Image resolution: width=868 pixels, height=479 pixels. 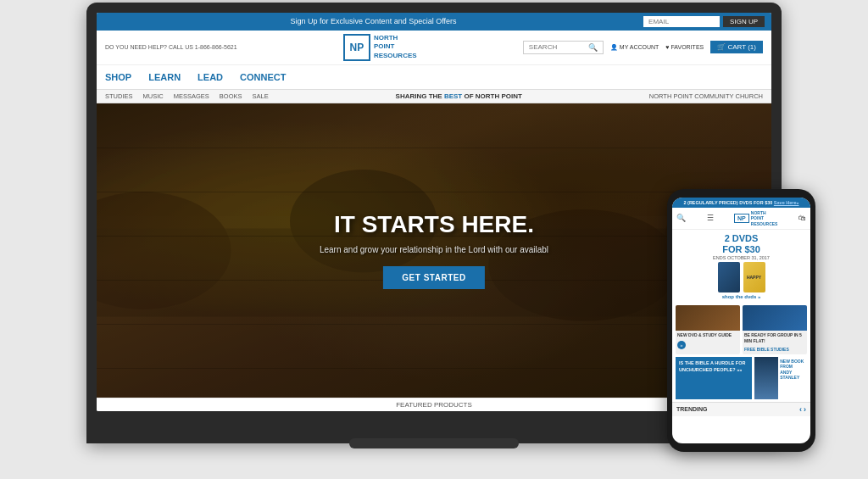 I want to click on phone-prev-arrow: ‹, so click(x=800, y=409).